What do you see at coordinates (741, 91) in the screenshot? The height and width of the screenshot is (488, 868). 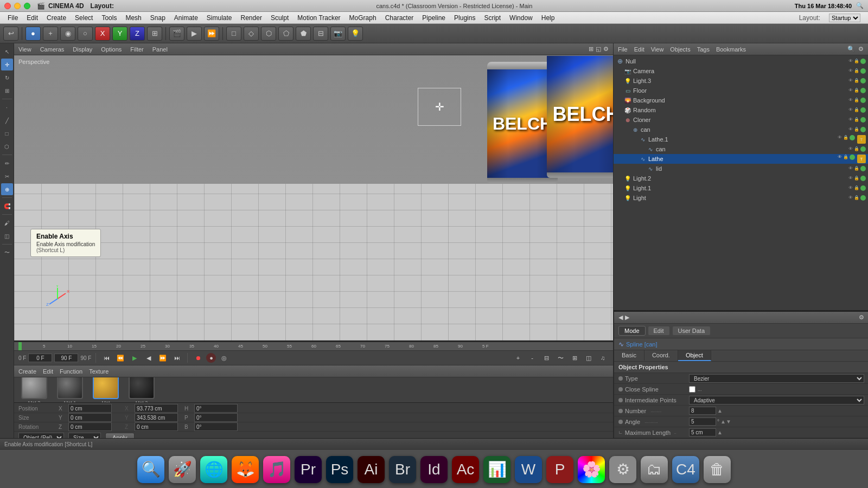 I see `obj-floor: ▭ Floor 👁 🔒` at bounding box center [741, 91].